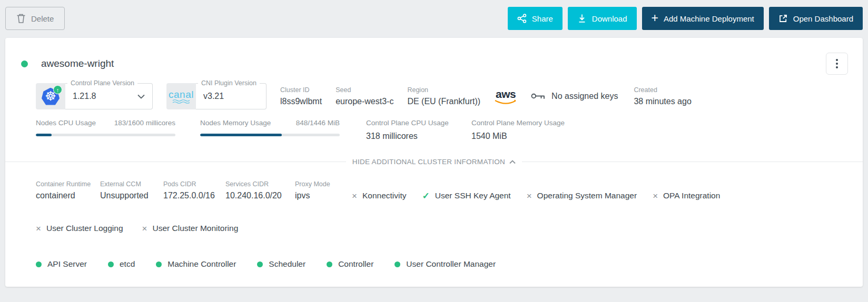 The height and width of the screenshot is (302, 868). I want to click on feature-user-cluster-logging: × User Cluster Logging, so click(80, 228).